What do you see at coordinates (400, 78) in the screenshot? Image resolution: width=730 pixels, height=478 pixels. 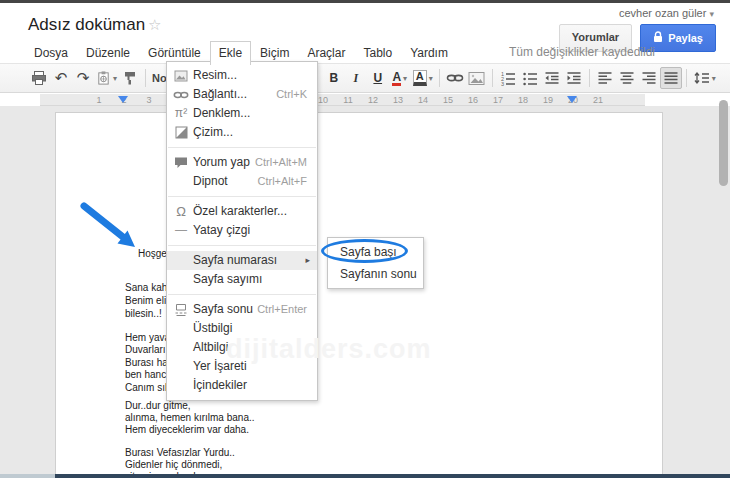 I see `text-color-button: A▾` at bounding box center [400, 78].